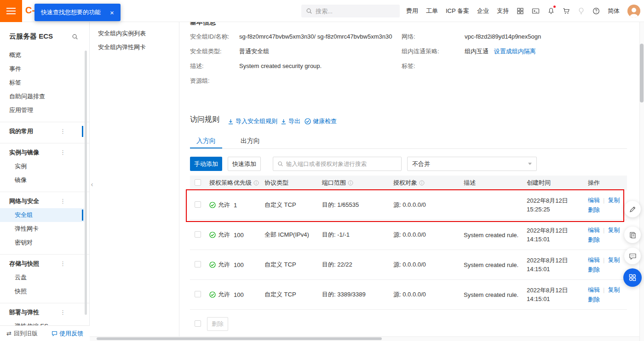 This screenshot has width=644, height=341. I want to click on subnav-item-instances-in-group: 安全组内实例列表, so click(134, 34).